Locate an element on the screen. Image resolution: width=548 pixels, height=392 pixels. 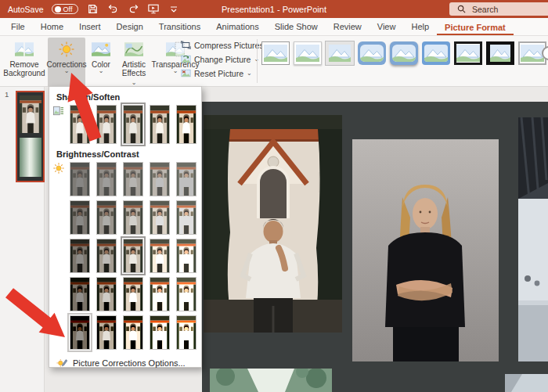
search-input: Search is located at coordinates (499, 9).